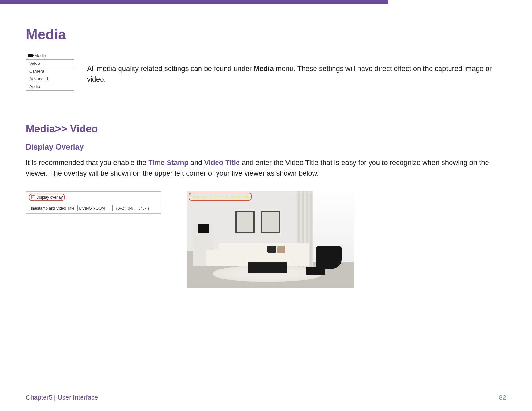  What do you see at coordinates (50, 56) in the screenshot?
I see `media-menu-header: Media` at bounding box center [50, 56].